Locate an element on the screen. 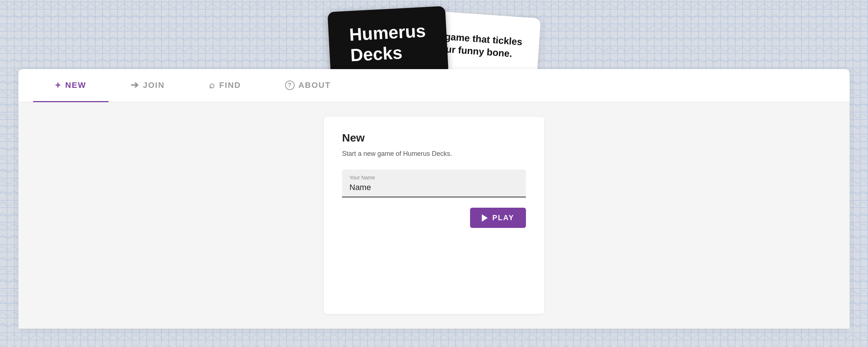 Image resolution: width=868 pixels, height=347 pixels. tab-join: ➔ JOIN is located at coordinates (148, 86).